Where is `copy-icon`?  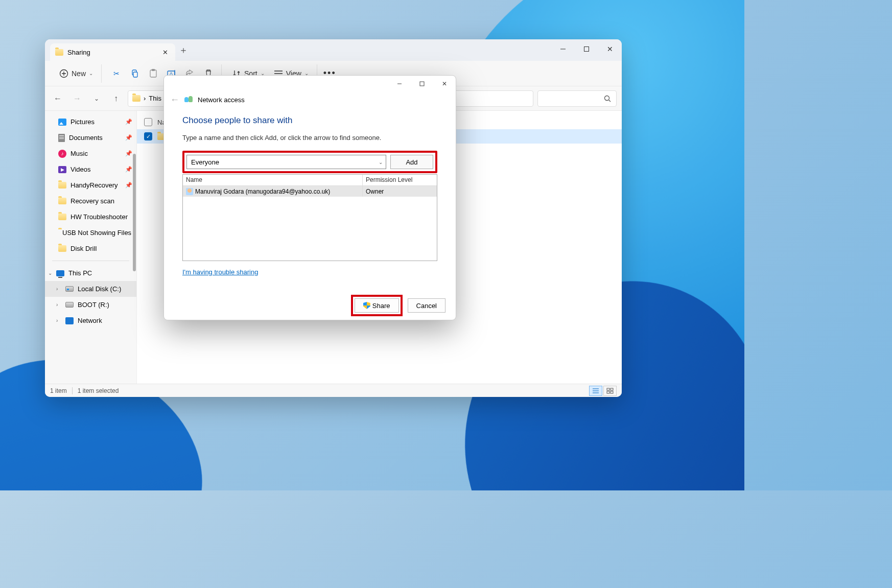
copy-icon is located at coordinates (135, 74).